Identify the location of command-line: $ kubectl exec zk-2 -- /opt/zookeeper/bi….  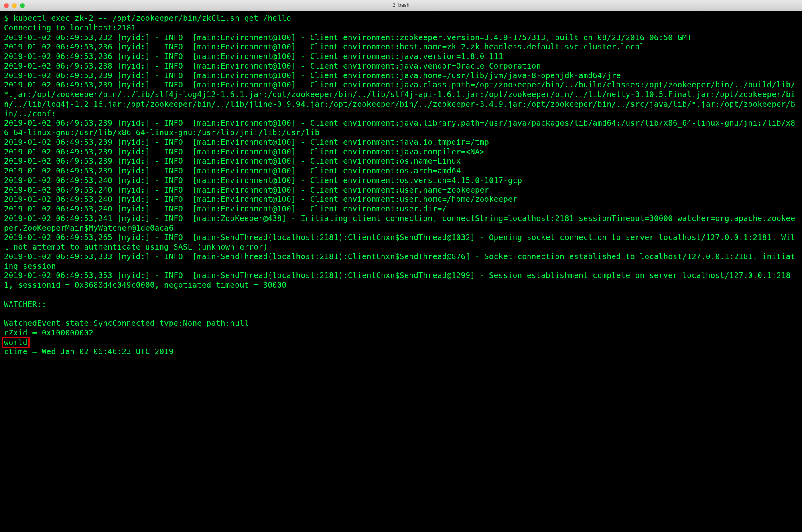
(401, 18).